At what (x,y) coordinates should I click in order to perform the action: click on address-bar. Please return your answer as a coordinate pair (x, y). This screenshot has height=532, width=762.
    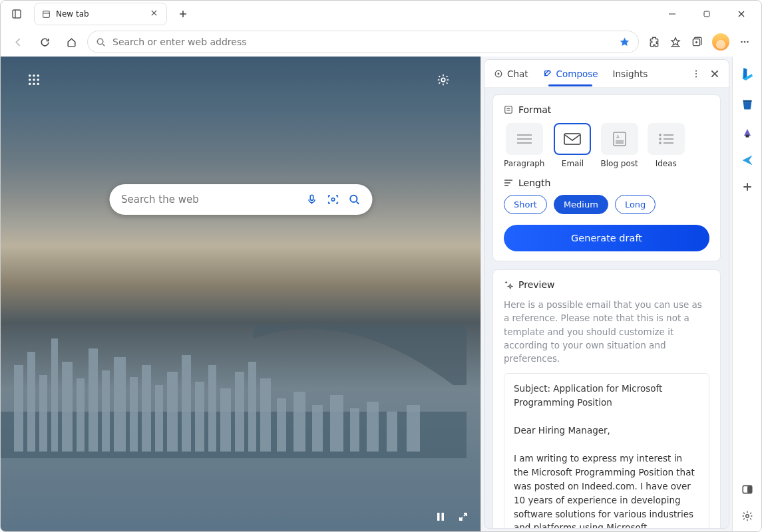
    Looking at the image, I should click on (363, 42).